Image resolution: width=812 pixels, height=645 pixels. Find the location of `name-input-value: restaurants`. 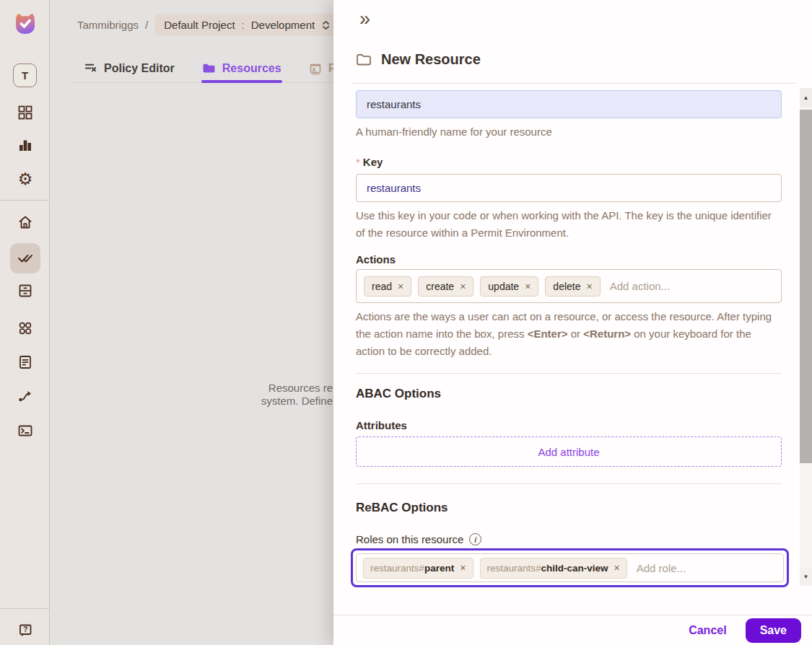

name-input-value: restaurants is located at coordinates (394, 104).